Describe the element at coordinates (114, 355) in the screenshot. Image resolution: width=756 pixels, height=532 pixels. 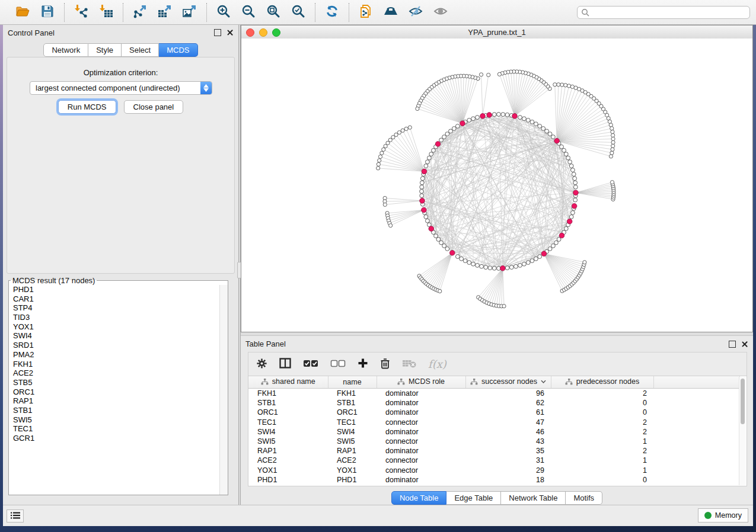
I see `mcds-result-item: PMA2` at that location.